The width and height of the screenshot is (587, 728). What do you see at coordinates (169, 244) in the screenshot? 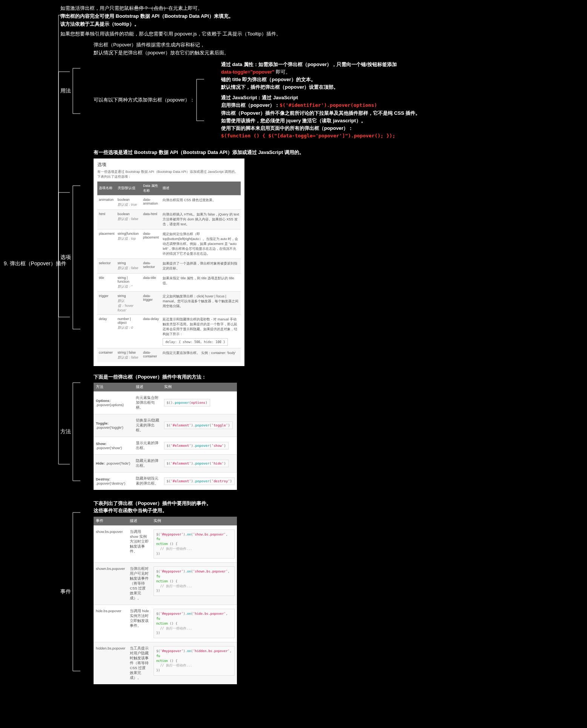
I see `table-row: placementstring|function默认值：topdata-plac…` at bounding box center [169, 244].